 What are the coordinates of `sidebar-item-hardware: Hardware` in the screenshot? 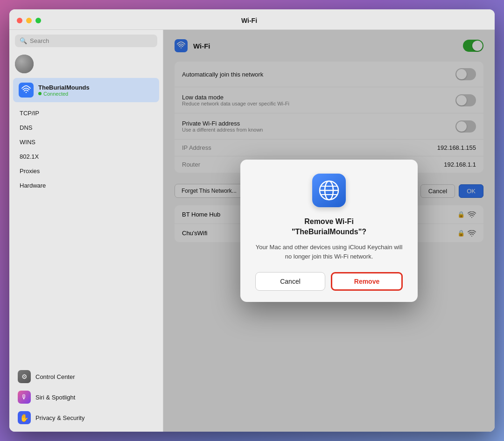 It's located at (86, 186).